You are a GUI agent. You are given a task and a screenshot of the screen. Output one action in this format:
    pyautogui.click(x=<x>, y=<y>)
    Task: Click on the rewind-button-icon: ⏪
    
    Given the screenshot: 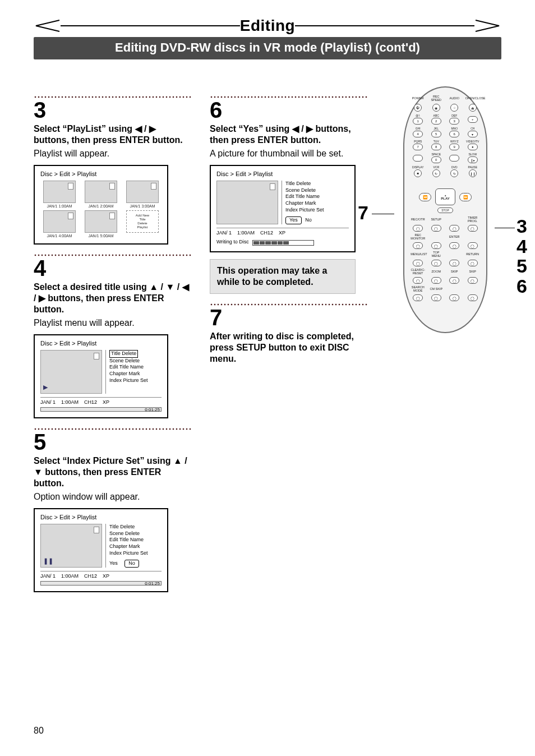 What is the action you would take?
    pyautogui.click(x=425, y=197)
    